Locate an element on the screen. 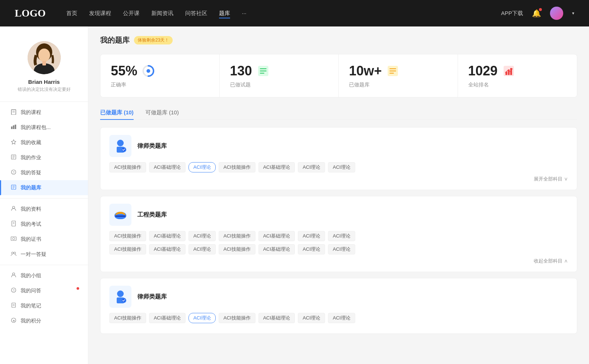 The height and width of the screenshot is (364, 589). sidebar-item-my-points: ★ 我的积分 is located at coordinates (44, 321).